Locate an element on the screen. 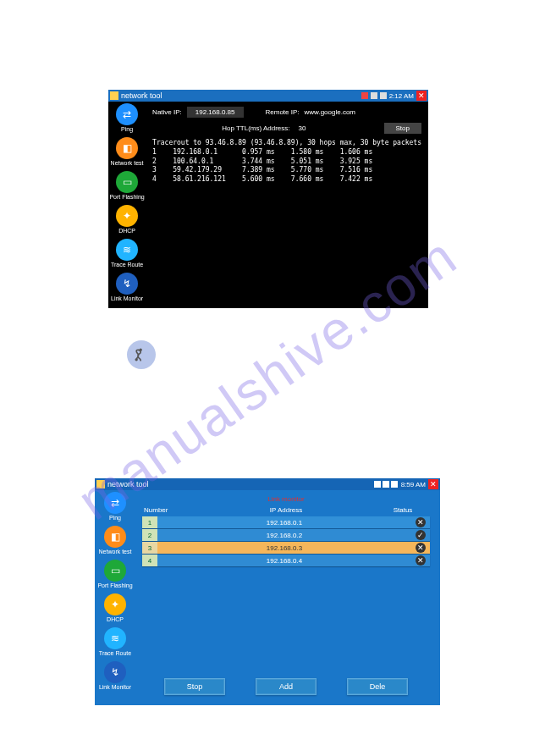 The height and width of the screenshot is (756, 534). cell-number: 4 is located at coordinates (150, 560).